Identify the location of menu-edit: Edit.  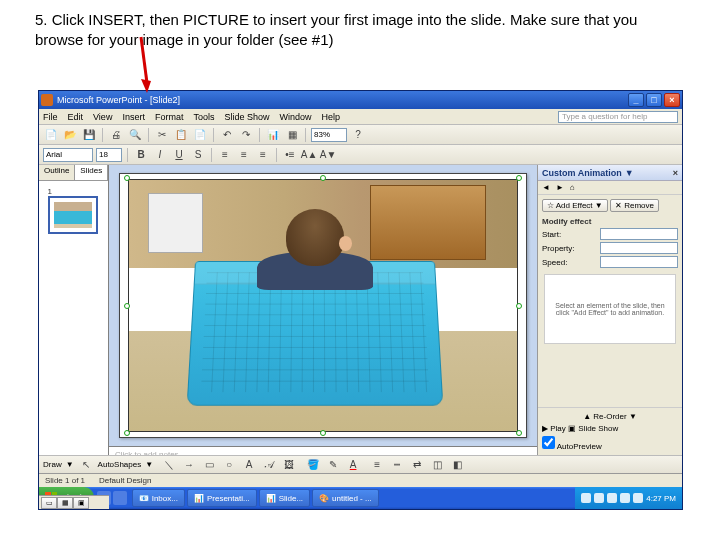
(76, 117).